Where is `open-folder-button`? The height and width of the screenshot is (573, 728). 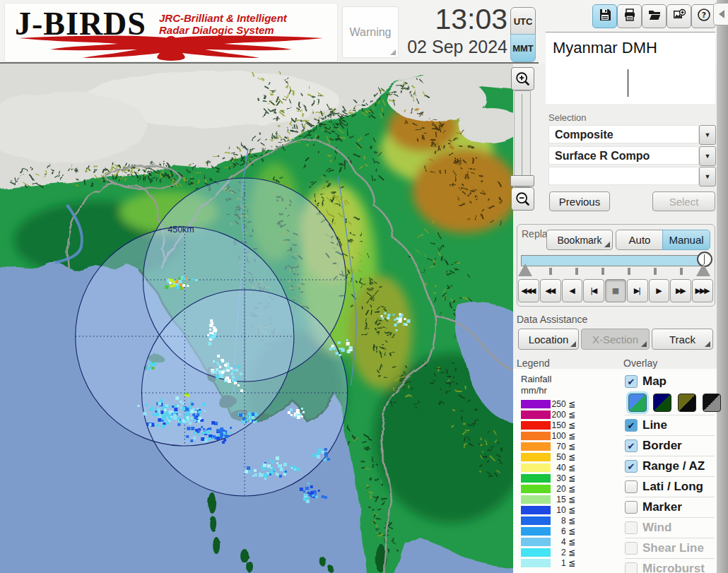
open-folder-button is located at coordinates (654, 16).